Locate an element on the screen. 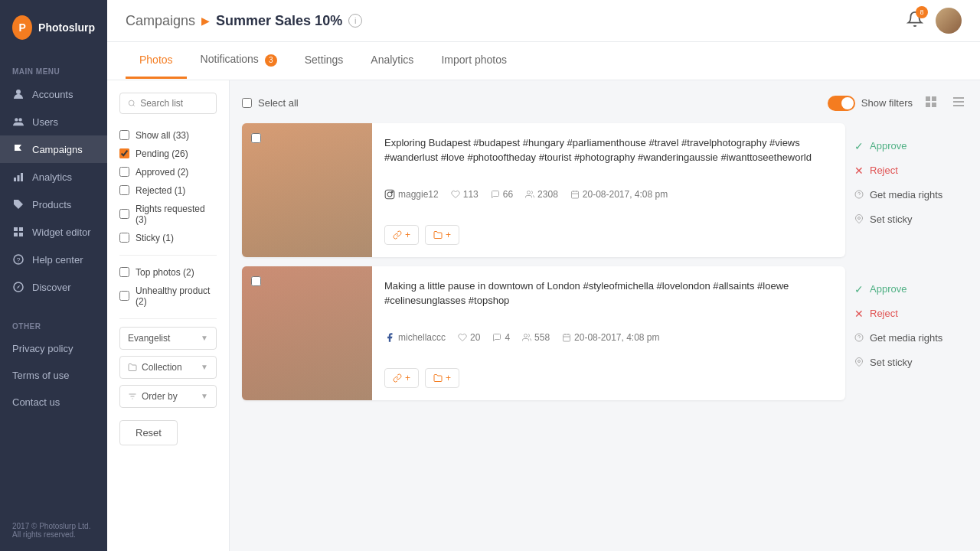 This screenshot has height=551, width=980. photo-info: Making a little pause in downtown of Lon… is located at coordinates (609, 334).